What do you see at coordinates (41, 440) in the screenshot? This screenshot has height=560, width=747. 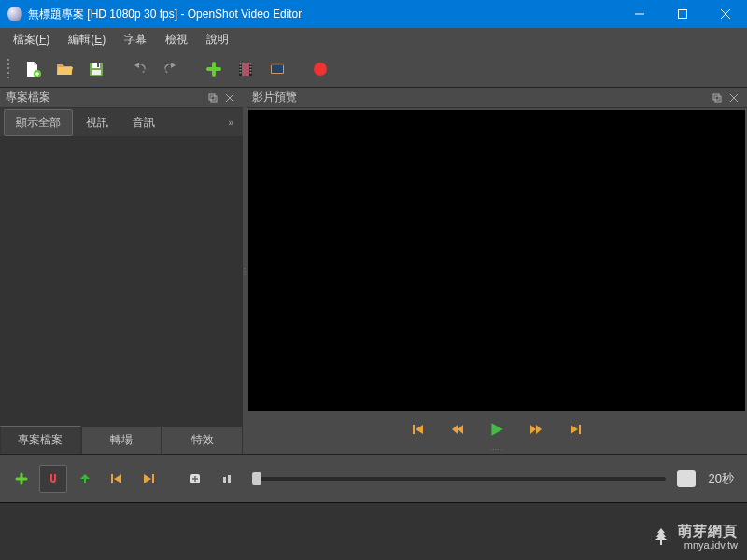 I see `tab-project-files: 專案檔案` at bounding box center [41, 440].